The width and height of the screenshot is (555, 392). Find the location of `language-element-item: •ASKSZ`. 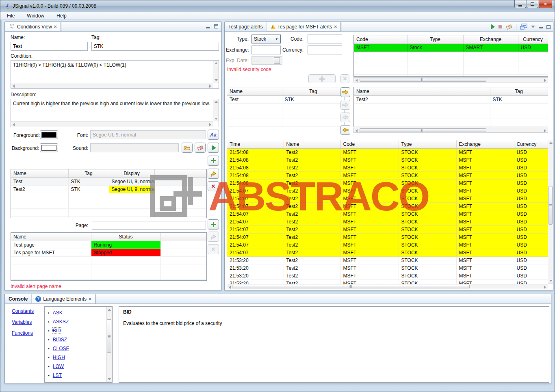

language-element-item: •ASKSZ is located at coordinates (76, 322).